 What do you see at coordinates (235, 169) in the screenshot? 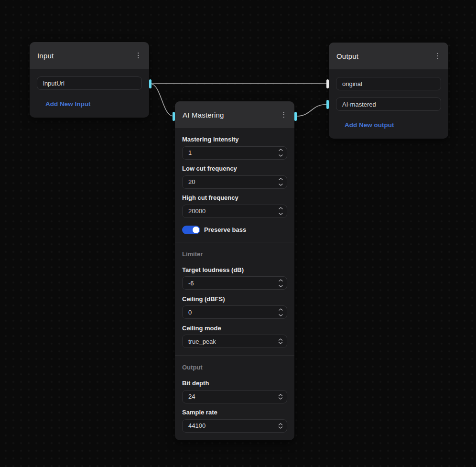
I see `low-cut-frequency-label: Low cut frequency` at bounding box center [235, 169].